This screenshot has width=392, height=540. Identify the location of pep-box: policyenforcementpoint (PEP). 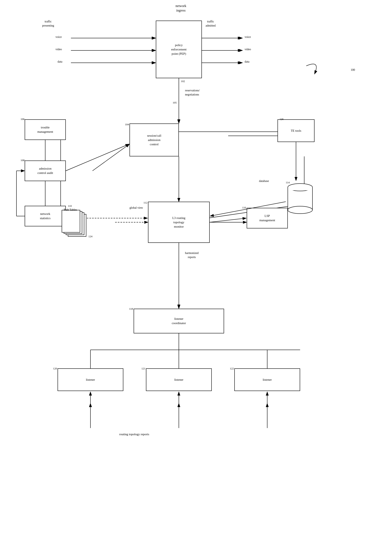
(179, 49).